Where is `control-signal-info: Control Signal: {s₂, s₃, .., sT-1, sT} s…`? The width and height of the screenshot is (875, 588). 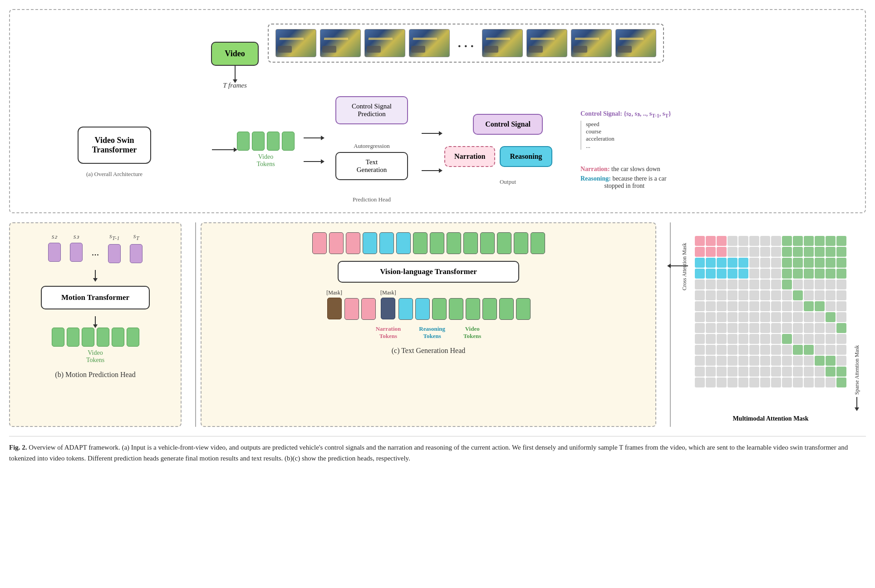 control-signal-info: Control Signal: {s₂, s₃, .., sT-1, sT} s… is located at coordinates (625, 130).